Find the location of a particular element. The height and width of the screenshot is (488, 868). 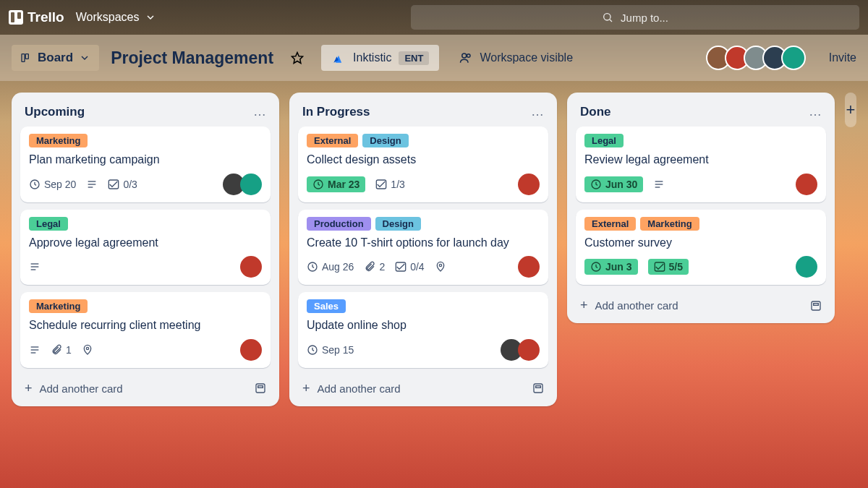

due-date-badge: Jun 30 is located at coordinates (613, 184).